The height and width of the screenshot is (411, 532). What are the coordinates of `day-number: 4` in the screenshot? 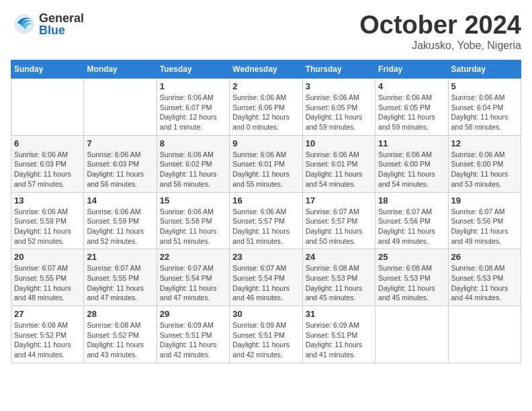 It's located at (411, 86).